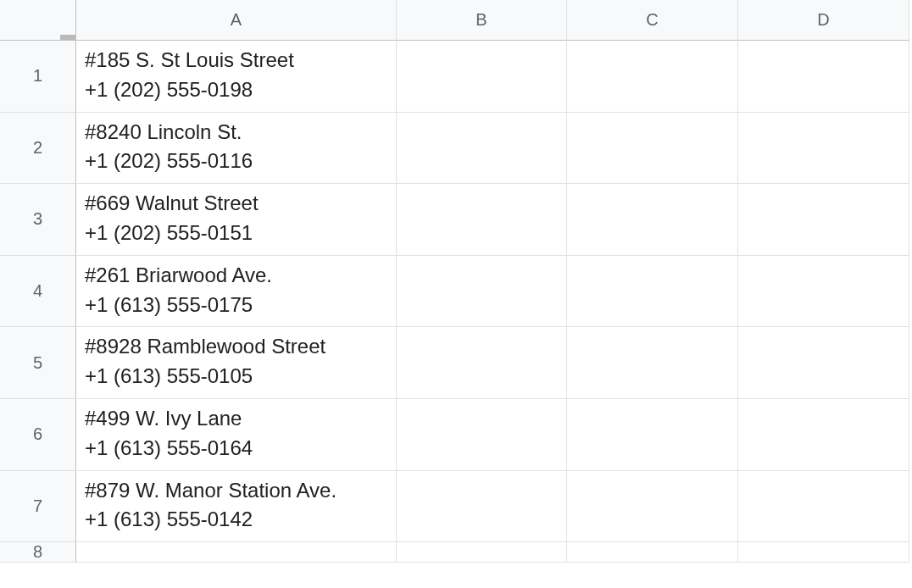 This screenshot has width=912, height=588. What do you see at coordinates (653, 552) in the screenshot?
I see `cell-C8` at bounding box center [653, 552].